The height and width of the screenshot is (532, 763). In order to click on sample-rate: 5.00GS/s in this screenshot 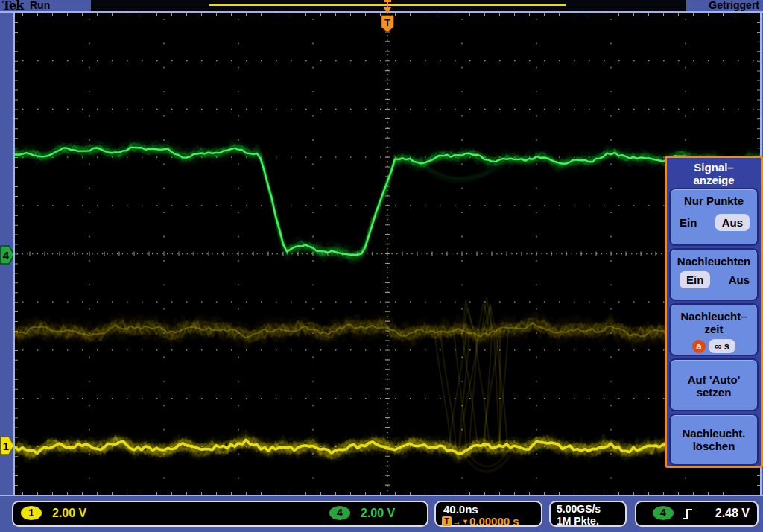, I will do `click(578, 509)`.